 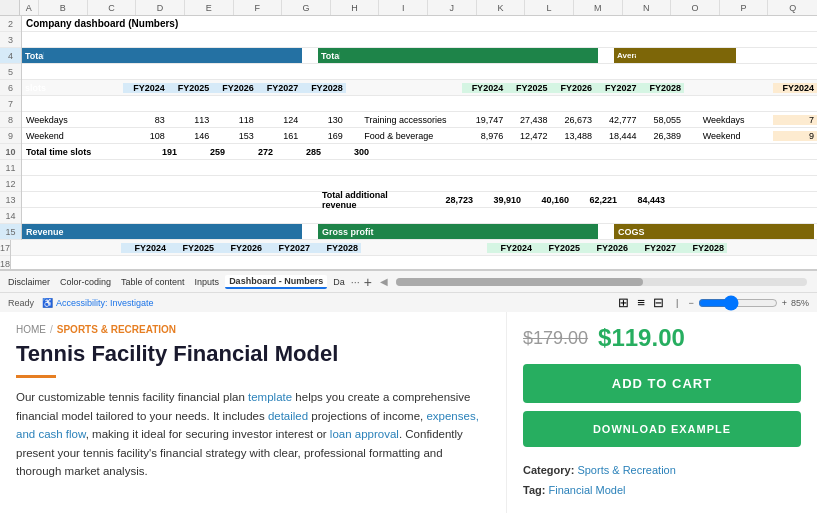 I want to click on category-row: Category: Sports & Recreation, so click(x=662, y=471).